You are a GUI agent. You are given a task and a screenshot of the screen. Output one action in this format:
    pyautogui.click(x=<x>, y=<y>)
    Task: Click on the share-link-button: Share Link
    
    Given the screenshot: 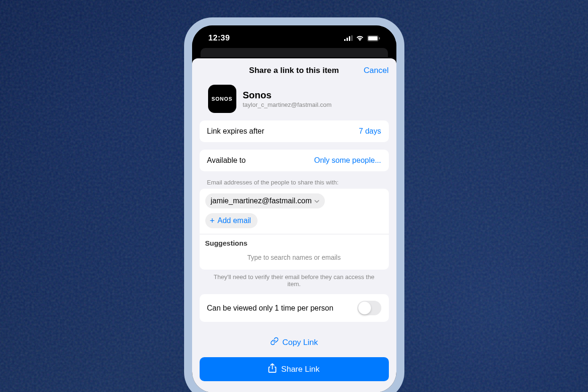 What is the action you would take?
    pyautogui.click(x=294, y=369)
    